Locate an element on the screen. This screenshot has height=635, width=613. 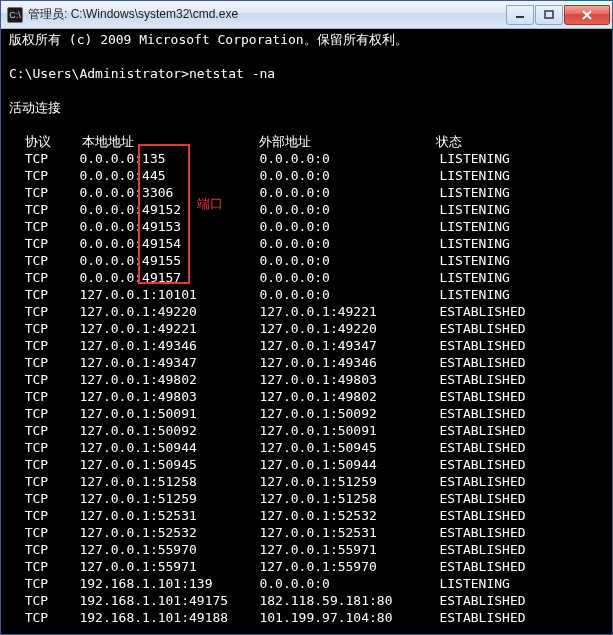
window-controls is located at coordinates (559, 15).